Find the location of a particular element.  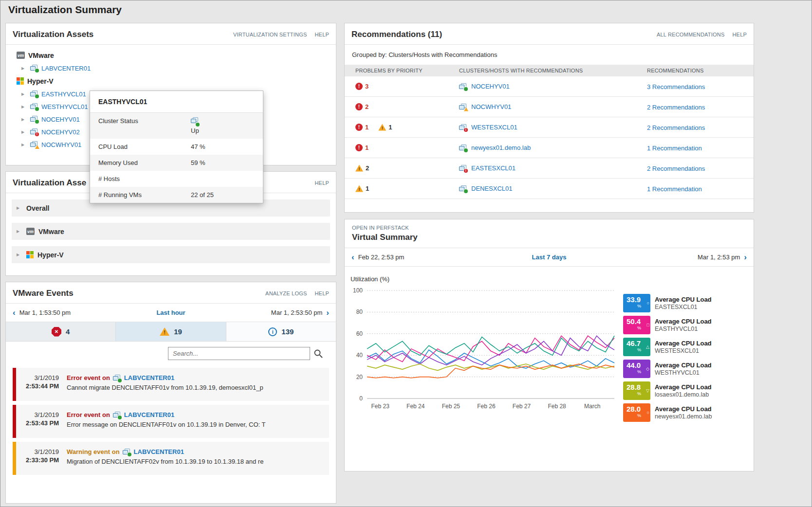

legend-item: 46.7%△Average CPU LoadWESTESXCL01 is located at coordinates (667, 347).